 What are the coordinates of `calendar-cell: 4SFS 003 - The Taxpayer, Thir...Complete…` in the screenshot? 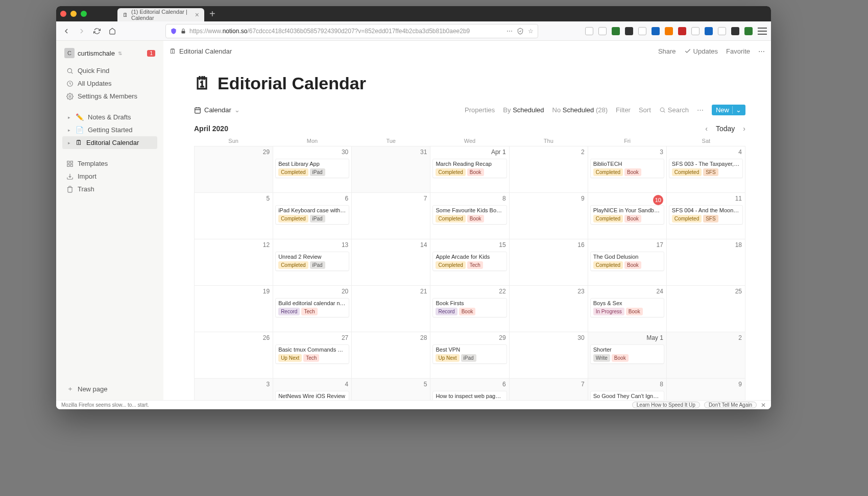 It's located at (706, 169).